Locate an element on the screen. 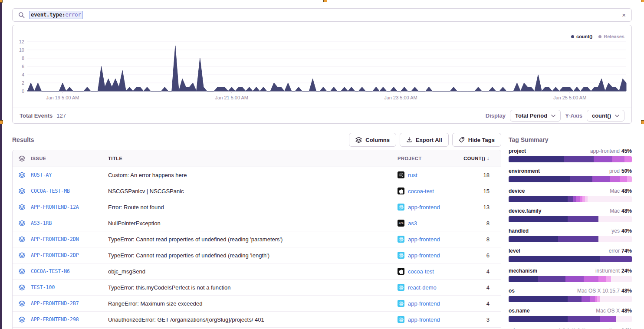 Image resolution: width=644 pixels, height=329 pixels. tag-top-value: prod is located at coordinates (614, 171).